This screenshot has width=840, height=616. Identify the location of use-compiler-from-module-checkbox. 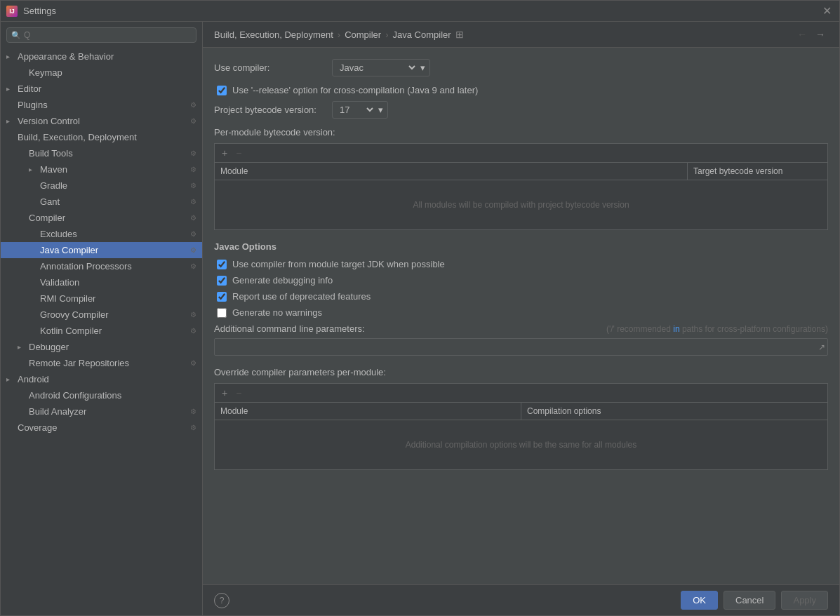
(222, 265).